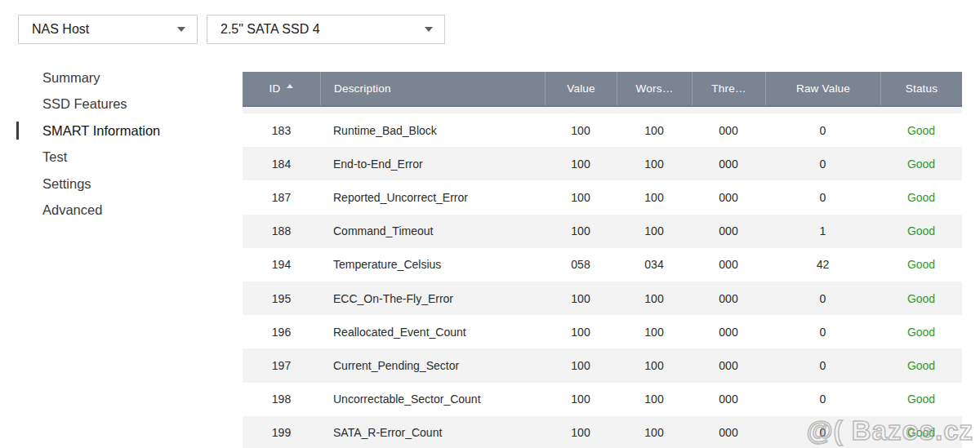  I want to click on table-row: 184End-to-End_Error1001000000Good, so click(603, 163).